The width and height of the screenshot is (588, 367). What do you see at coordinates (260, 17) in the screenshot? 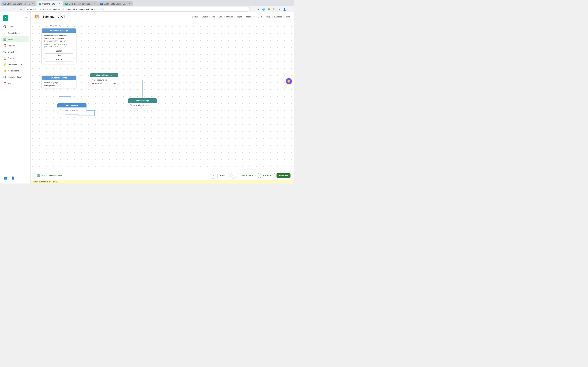
I see `lang-odia: Odia` at bounding box center [260, 17].